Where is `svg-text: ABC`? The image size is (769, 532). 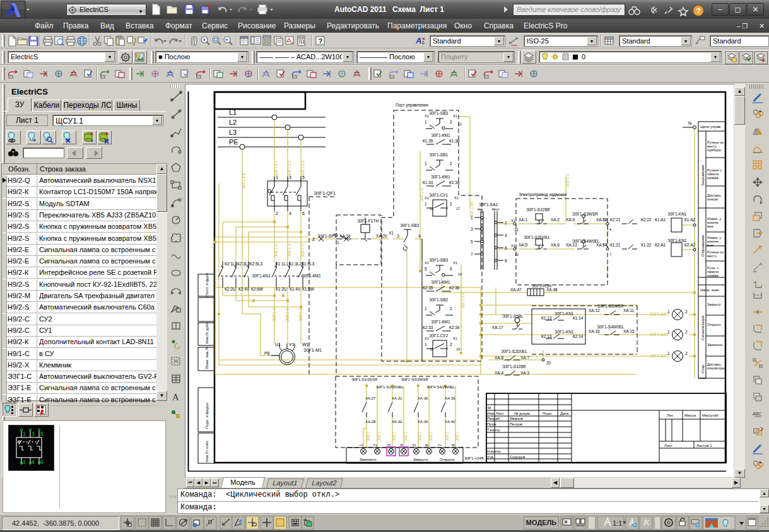
svg-text: ABC is located at coordinates (757, 413).